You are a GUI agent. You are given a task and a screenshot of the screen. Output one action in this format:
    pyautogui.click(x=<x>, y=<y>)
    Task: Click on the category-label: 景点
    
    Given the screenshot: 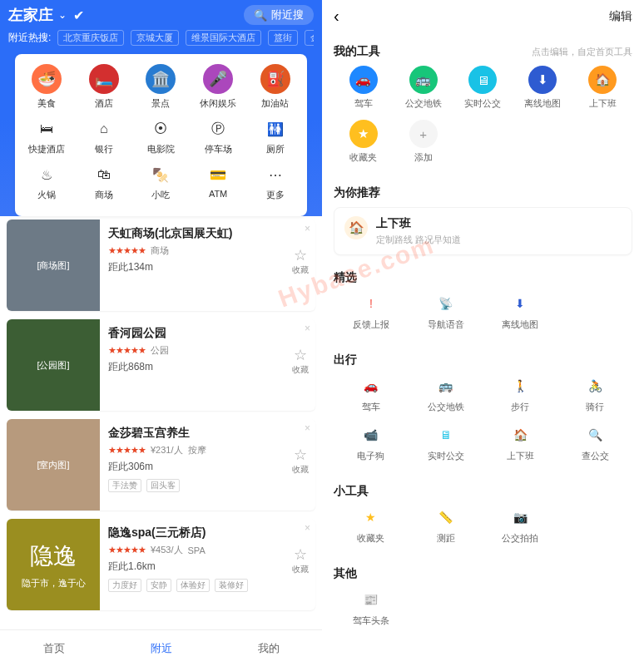 What is the action you would take?
    pyautogui.click(x=161, y=103)
    